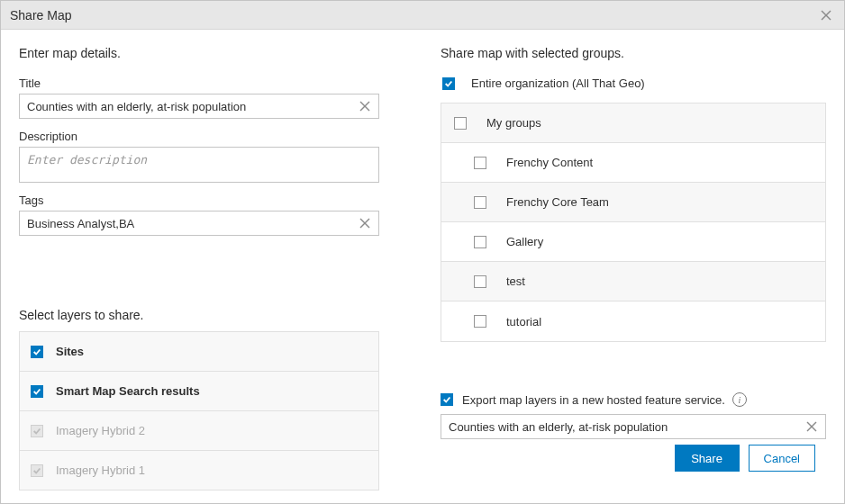  Describe the element at coordinates (199, 392) in the screenshot. I see `layer-row: Smart Map Search results` at that location.